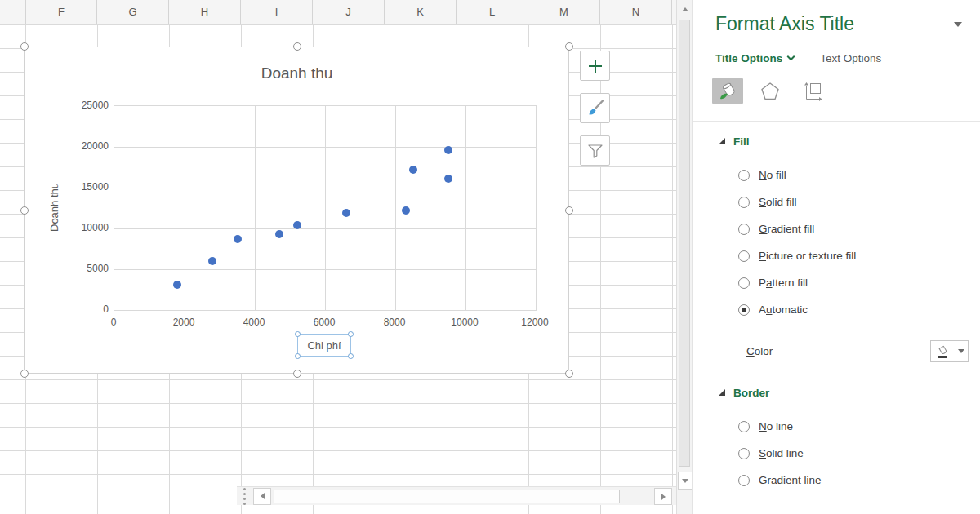 The image size is (980, 514). I want to click on y-tick-label: 15000, so click(95, 187).